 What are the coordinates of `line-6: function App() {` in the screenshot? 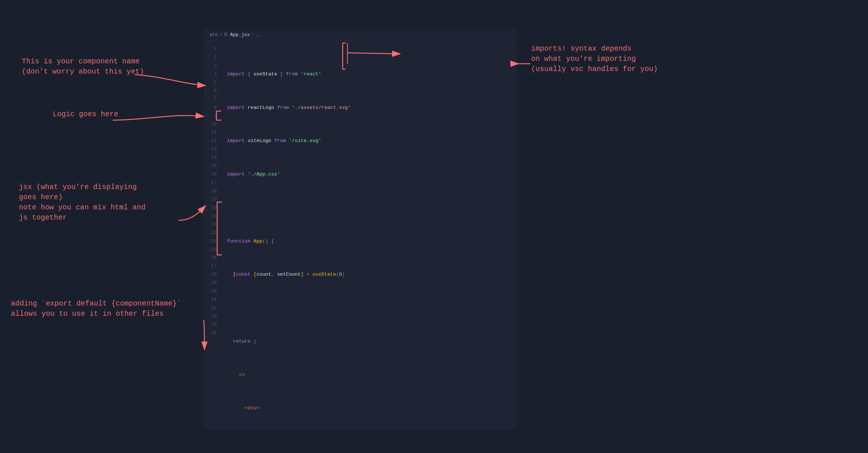 It's located at (372, 242).